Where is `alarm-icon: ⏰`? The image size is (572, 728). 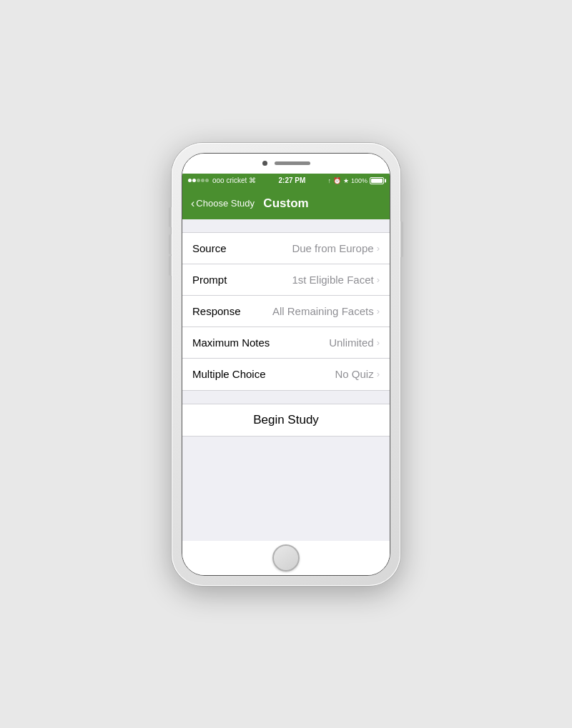
alarm-icon: ⏰ is located at coordinates (337, 181).